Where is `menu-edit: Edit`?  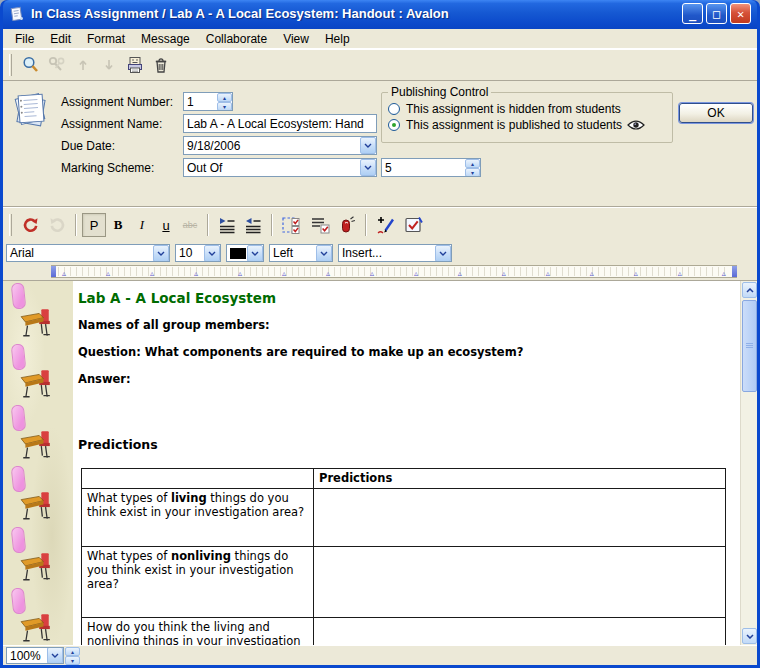
menu-edit: Edit is located at coordinates (60, 39).